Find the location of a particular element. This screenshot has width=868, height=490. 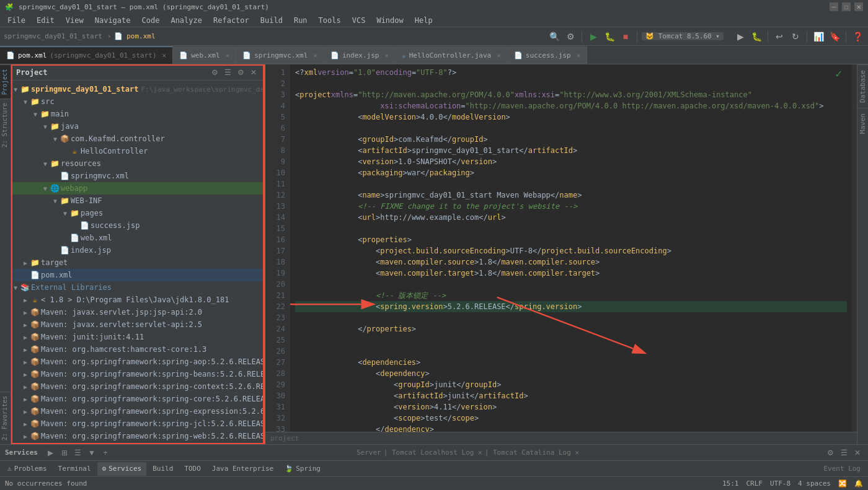

tab-terminal: Terminal is located at coordinates (74, 469).